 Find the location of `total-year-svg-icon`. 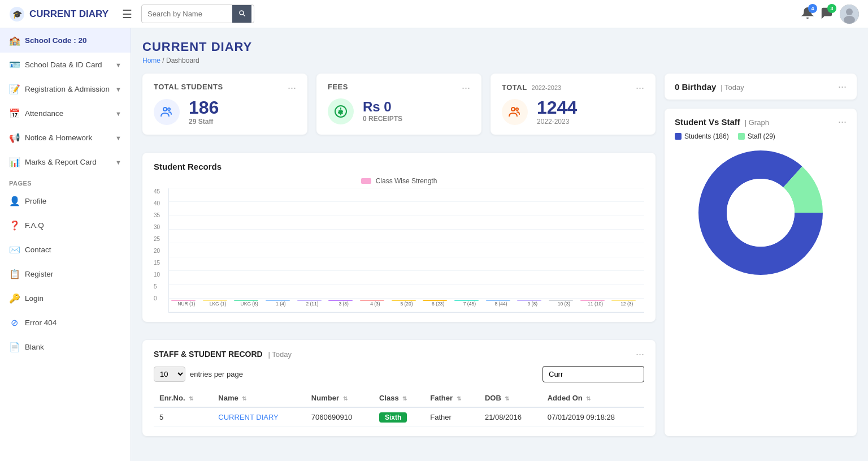

total-year-svg-icon is located at coordinates (515, 112).